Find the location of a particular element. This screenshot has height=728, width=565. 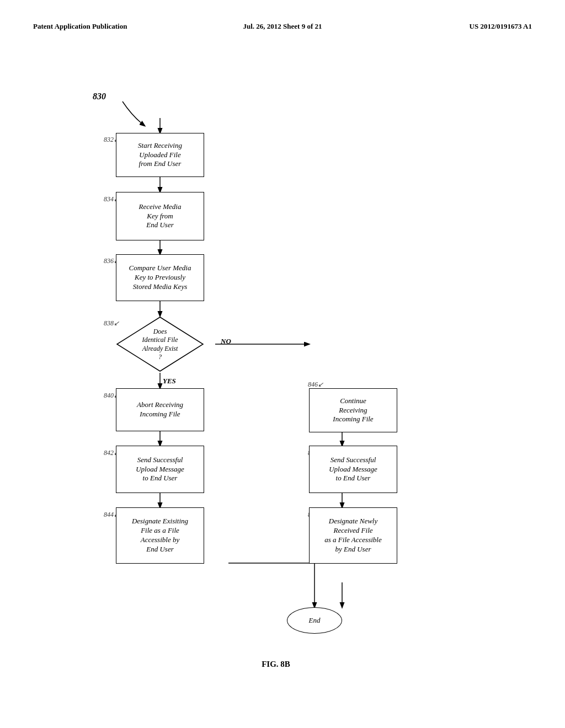

box-842-label: Send Successful Upload Message to End Us… is located at coordinates (160, 470).